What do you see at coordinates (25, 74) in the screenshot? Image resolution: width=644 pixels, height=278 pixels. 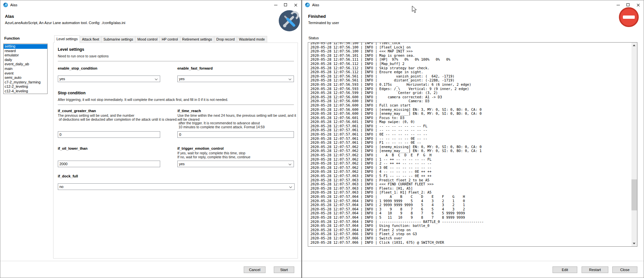 I see `function-list-item: event` at bounding box center [25, 74].